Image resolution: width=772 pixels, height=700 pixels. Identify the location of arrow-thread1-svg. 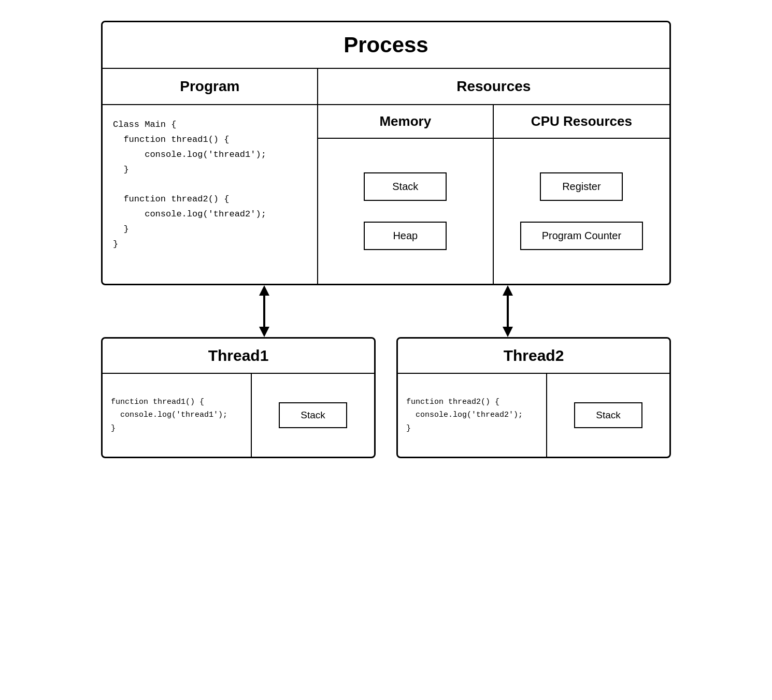
(264, 311).